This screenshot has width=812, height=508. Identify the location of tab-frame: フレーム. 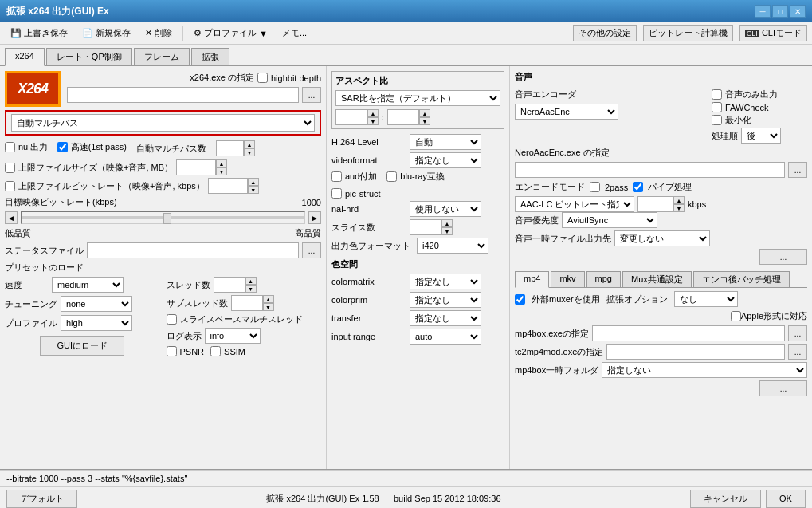
(162, 57).